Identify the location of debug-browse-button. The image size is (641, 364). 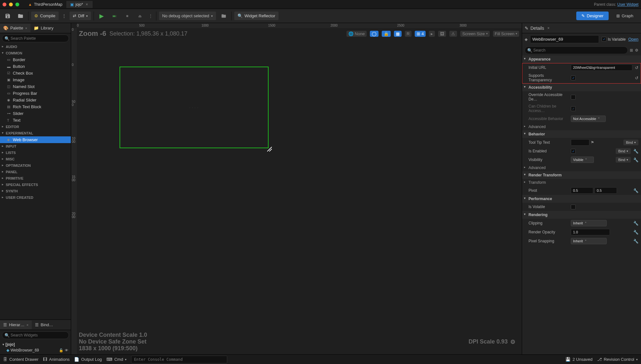
(224, 16).